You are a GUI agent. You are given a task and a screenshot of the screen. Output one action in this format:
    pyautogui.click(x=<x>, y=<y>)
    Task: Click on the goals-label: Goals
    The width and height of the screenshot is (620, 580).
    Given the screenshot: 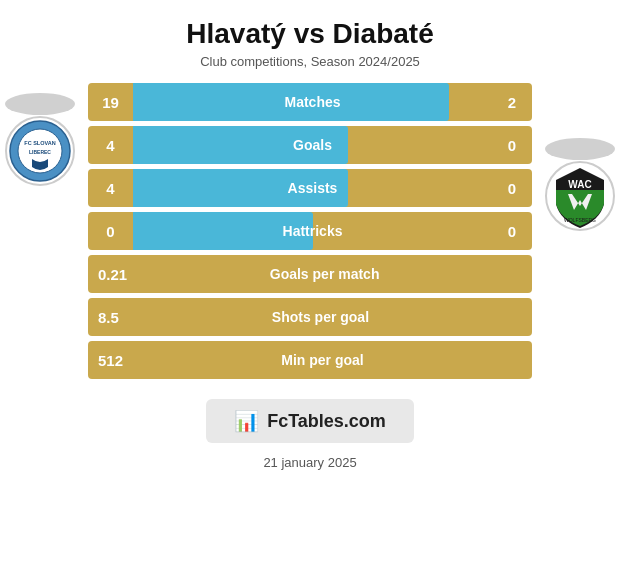 What is the action you would take?
    pyautogui.click(x=312, y=145)
    